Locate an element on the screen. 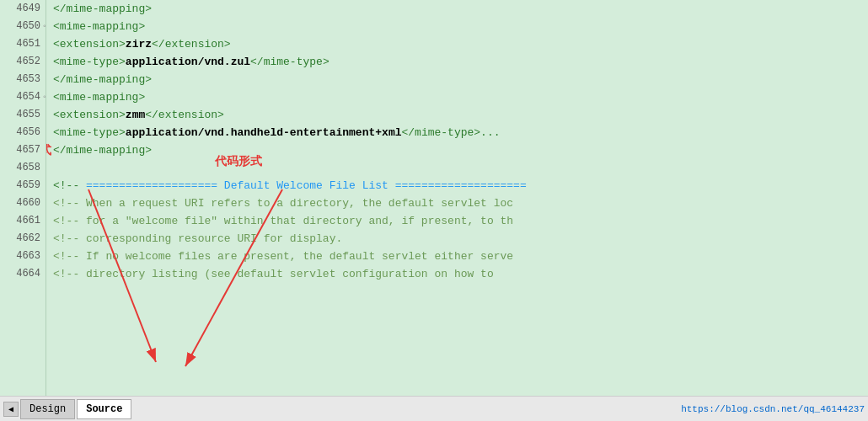 Image resolution: width=868 pixels, height=421 pixels. code-line-4650: <mime-mapping> is located at coordinates (460, 27).